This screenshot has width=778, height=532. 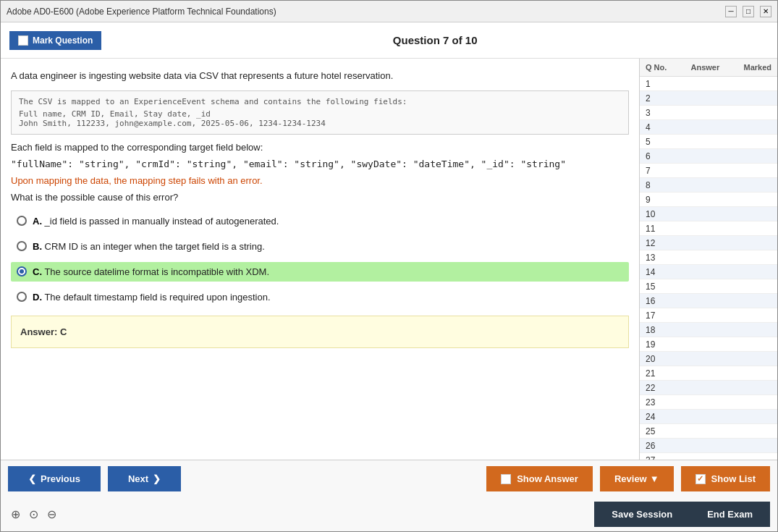 I want to click on option-a-radio, so click(x=22, y=221).